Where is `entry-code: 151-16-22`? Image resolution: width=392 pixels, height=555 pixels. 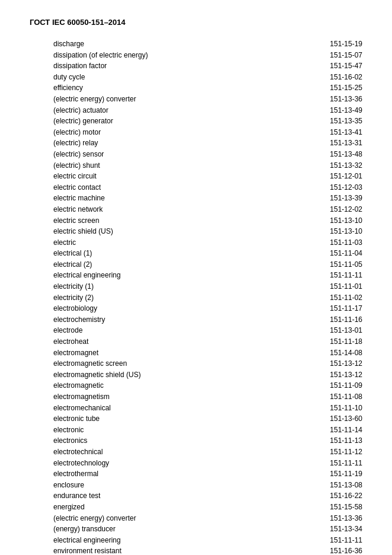 entry-code: 151-16-22 is located at coordinates (346, 496).